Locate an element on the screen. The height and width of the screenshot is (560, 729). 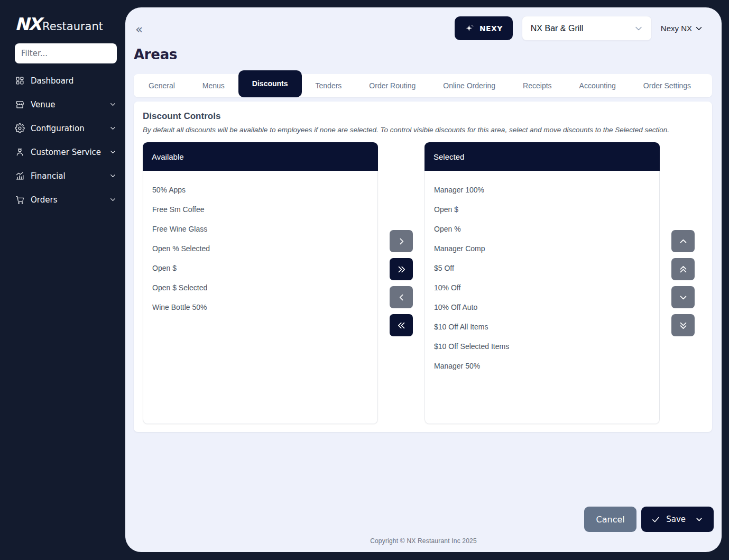
selected-listbox-header: Selected is located at coordinates (542, 157).